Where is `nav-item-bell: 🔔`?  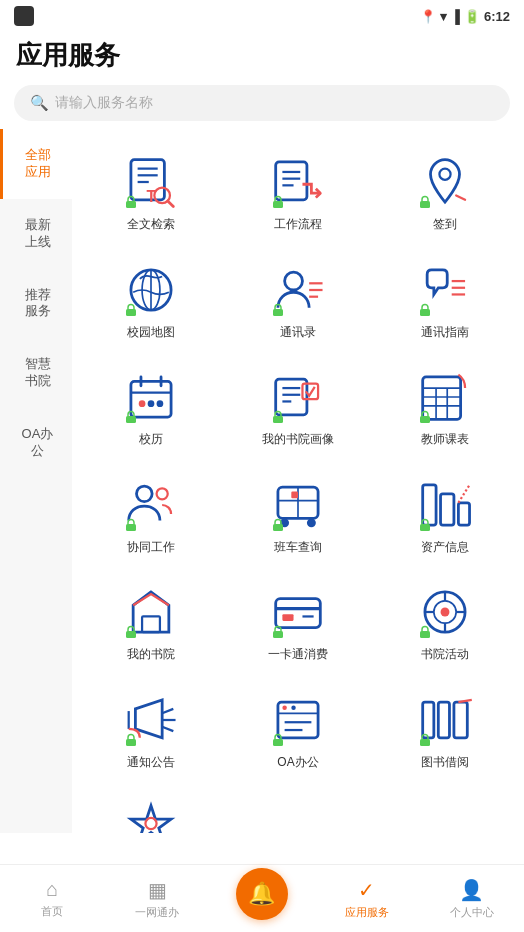 nav-item-bell: 🔔 is located at coordinates (262, 894).